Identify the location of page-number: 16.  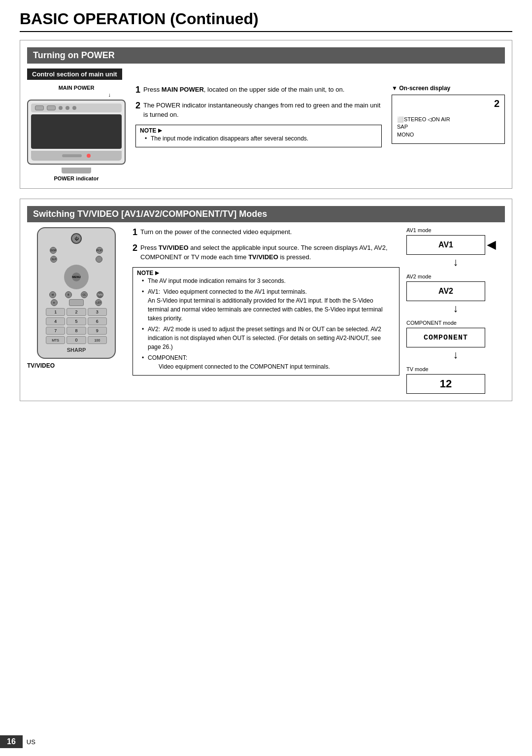
(11, 742).